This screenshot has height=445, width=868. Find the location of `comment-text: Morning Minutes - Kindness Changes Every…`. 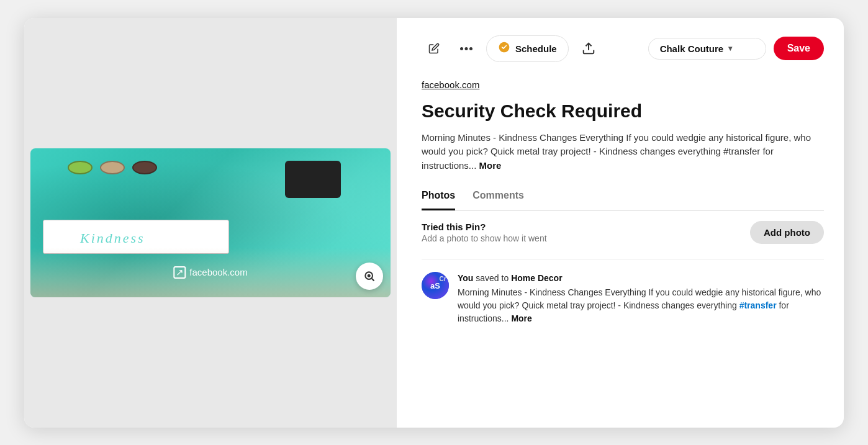

comment-text: Morning Minutes - Kindness Changes Every… is located at coordinates (641, 305).